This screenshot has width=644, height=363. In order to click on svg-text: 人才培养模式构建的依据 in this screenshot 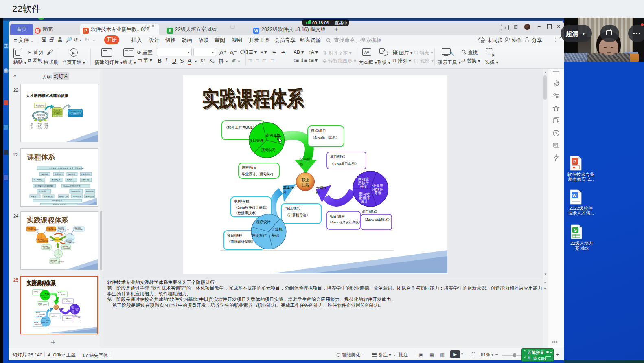, I will do `click(47, 95)`.